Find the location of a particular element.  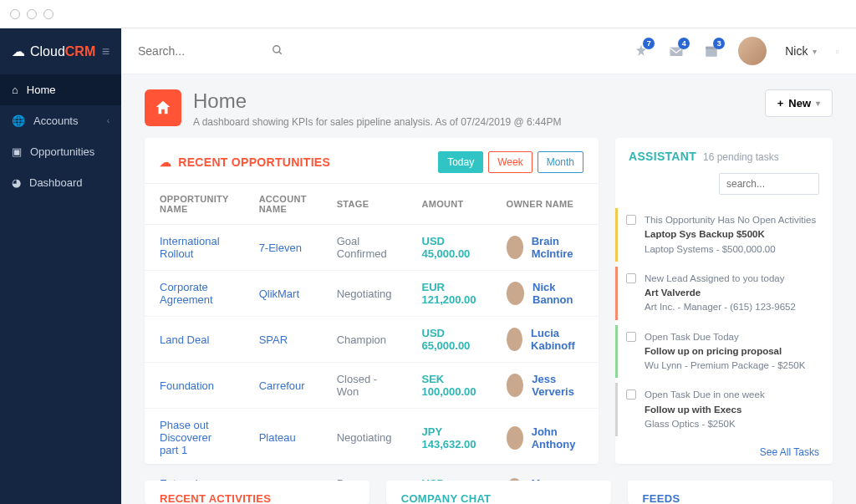

badge-count: 7 is located at coordinates (649, 43).